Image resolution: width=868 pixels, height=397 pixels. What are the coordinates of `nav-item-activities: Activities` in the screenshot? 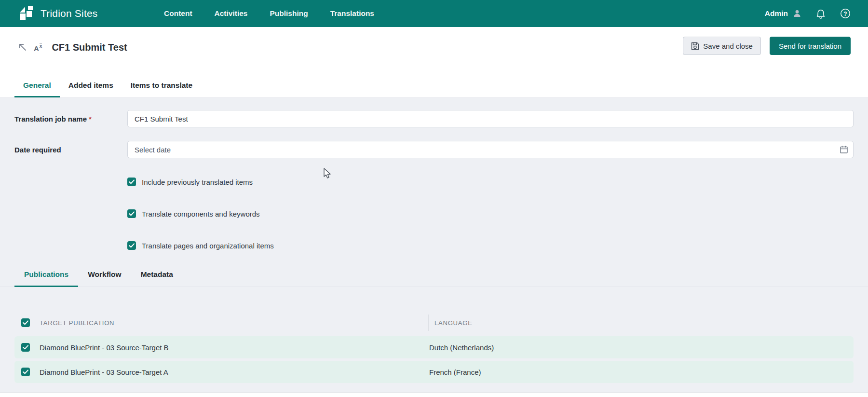 It's located at (231, 14).